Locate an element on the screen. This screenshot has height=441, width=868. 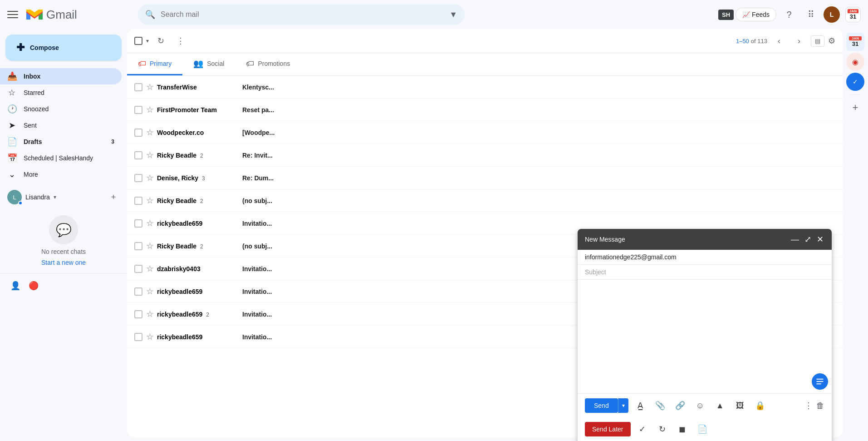
compose-minimize-button: — is located at coordinates (795, 240).